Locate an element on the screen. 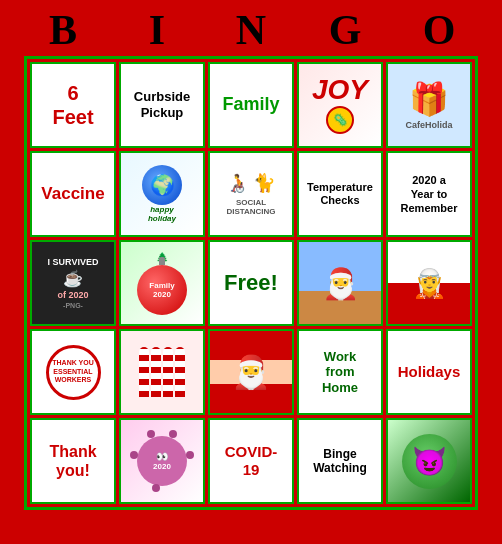 The width and height of the screenshot is (502, 544). isurvived-year: of 2020 is located at coordinates (72, 295).